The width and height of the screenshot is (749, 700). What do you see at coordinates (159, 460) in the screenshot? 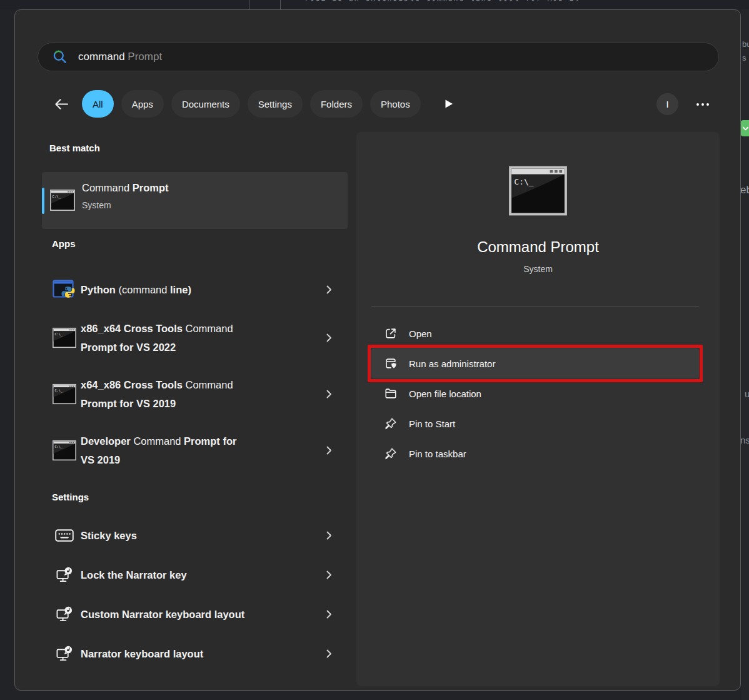
I see `result-title-line: VS 2019` at bounding box center [159, 460].